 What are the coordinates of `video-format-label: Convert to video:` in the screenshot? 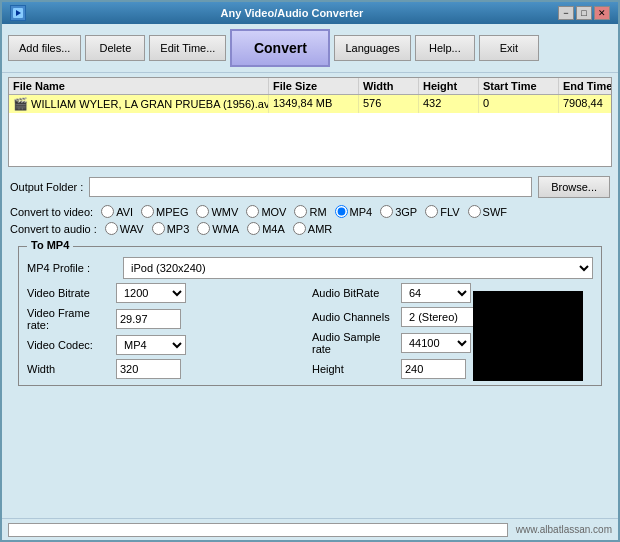 It's located at (52, 212).